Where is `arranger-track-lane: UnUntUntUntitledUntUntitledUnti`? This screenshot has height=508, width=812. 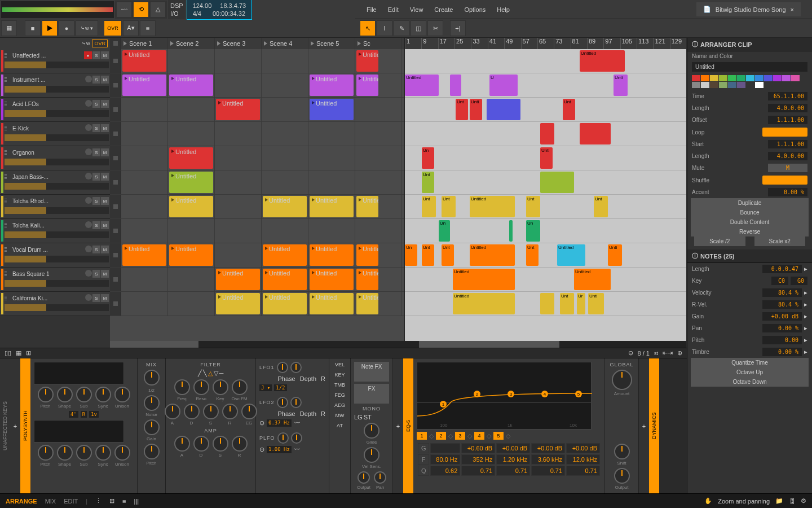
arranger-track-lane: UnUntUntUntitledUntUntitledUnti is located at coordinates (546, 255).